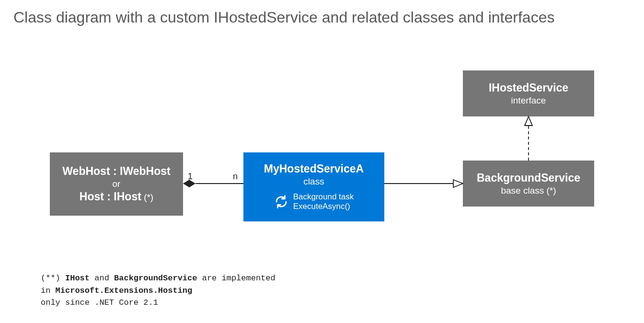 The height and width of the screenshot is (323, 644). What do you see at coordinates (458, 184) in the screenshot?
I see `inherit-arrow` at bounding box center [458, 184].